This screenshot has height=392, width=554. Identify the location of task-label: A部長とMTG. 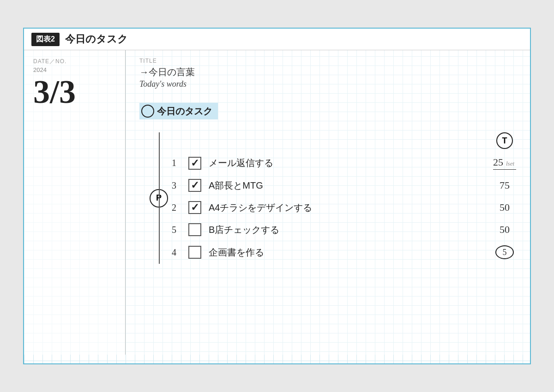
(347, 185).